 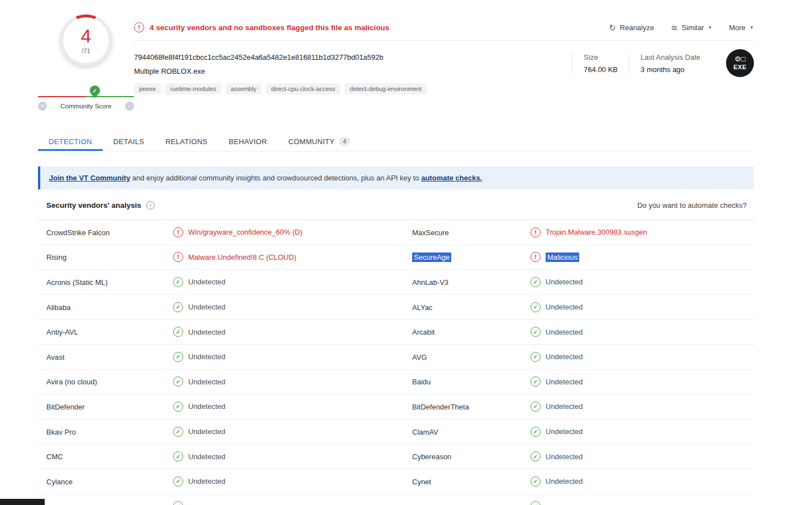 I want to click on file-tag: direct-cpu-clock-access, so click(x=303, y=89).